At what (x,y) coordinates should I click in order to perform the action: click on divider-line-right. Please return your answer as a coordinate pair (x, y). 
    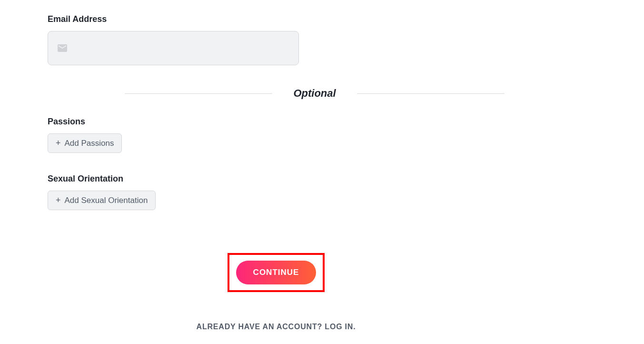
    Looking at the image, I should click on (431, 93).